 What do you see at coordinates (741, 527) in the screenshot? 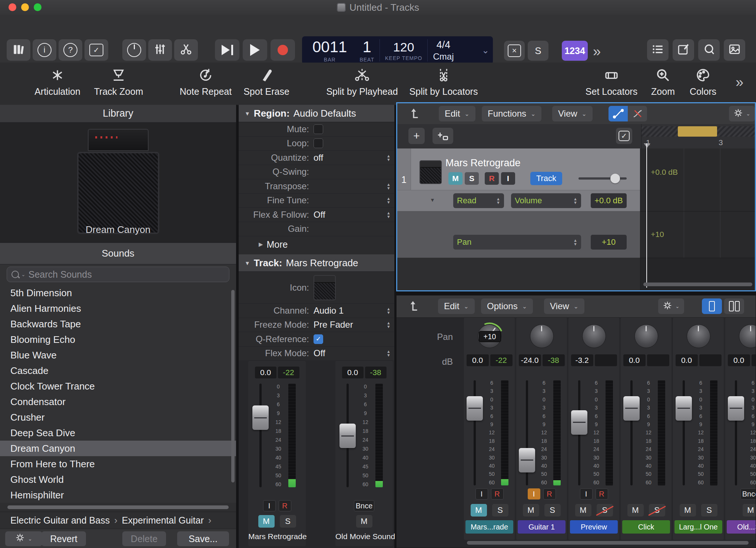
I see `channel-name: Old...So` at bounding box center [741, 527].